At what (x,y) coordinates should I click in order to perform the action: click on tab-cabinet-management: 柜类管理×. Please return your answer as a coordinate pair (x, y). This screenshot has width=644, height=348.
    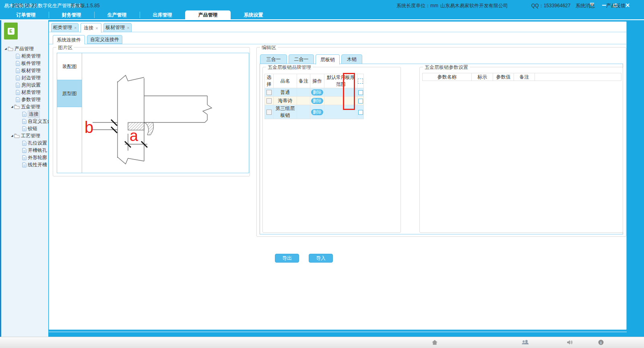
    Looking at the image, I should click on (65, 27).